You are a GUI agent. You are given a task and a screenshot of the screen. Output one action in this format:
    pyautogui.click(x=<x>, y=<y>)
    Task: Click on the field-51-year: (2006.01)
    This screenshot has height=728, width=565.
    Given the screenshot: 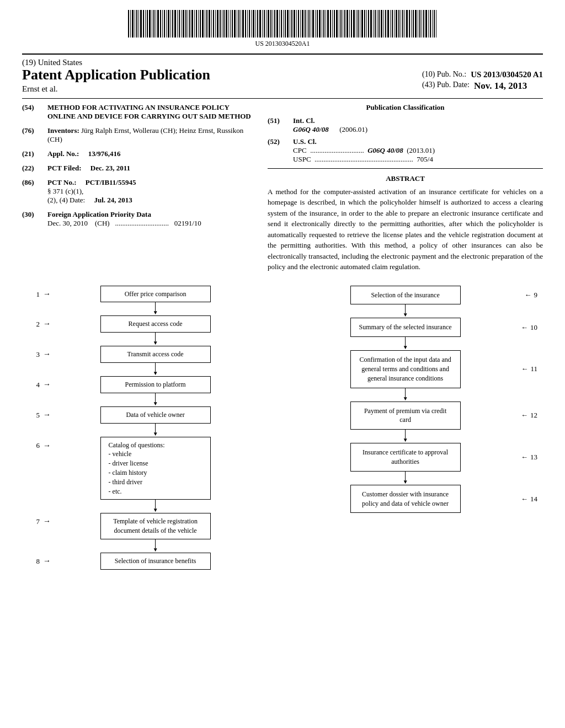 What is the action you would take?
    pyautogui.click(x=353, y=129)
    